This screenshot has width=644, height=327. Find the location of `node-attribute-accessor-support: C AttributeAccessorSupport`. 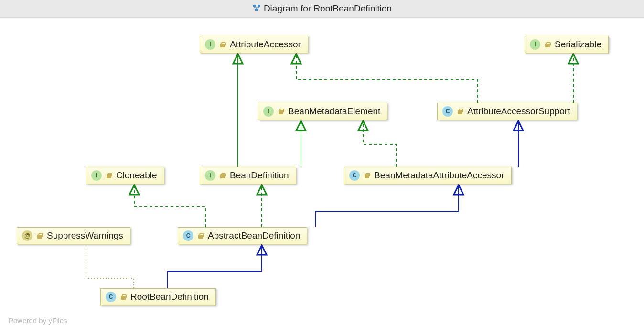

node-attribute-accessor-support: C AttributeAccessorSupport is located at coordinates (507, 111).